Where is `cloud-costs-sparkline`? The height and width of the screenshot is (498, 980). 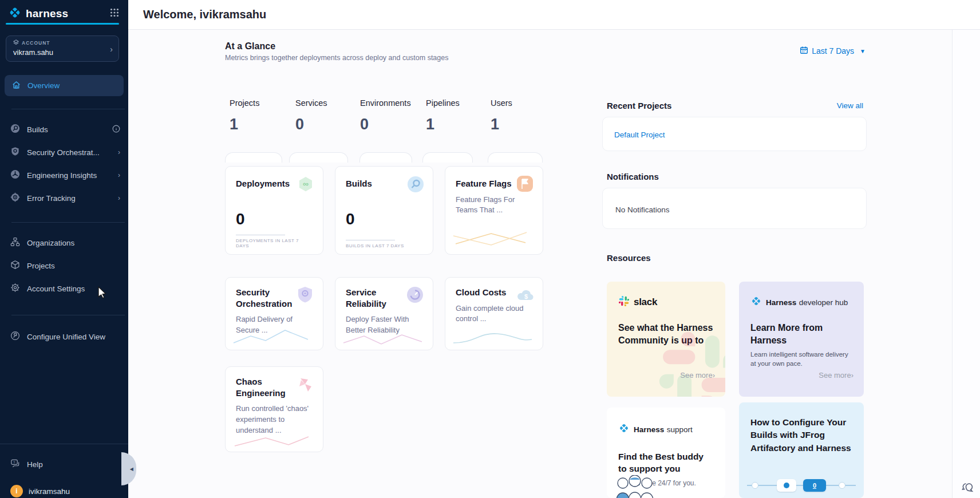 cloud-costs-sparkline is located at coordinates (492, 338).